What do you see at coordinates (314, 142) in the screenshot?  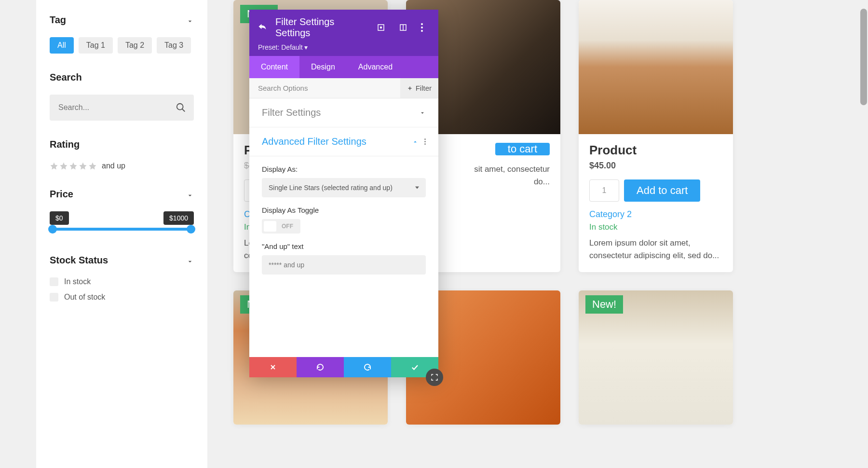 I see `section-label: Advanced Filter Settings` at bounding box center [314, 142].